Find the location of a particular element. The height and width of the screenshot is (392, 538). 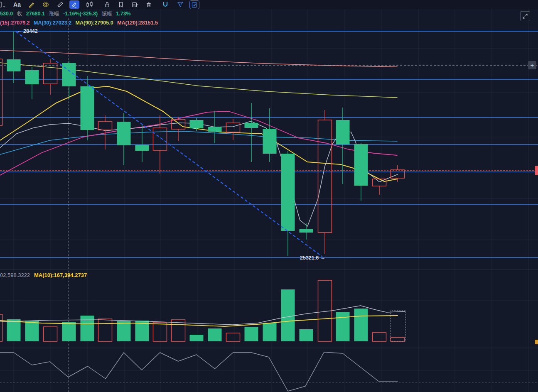

ruler-tool-icon is located at coordinates (60, 5).